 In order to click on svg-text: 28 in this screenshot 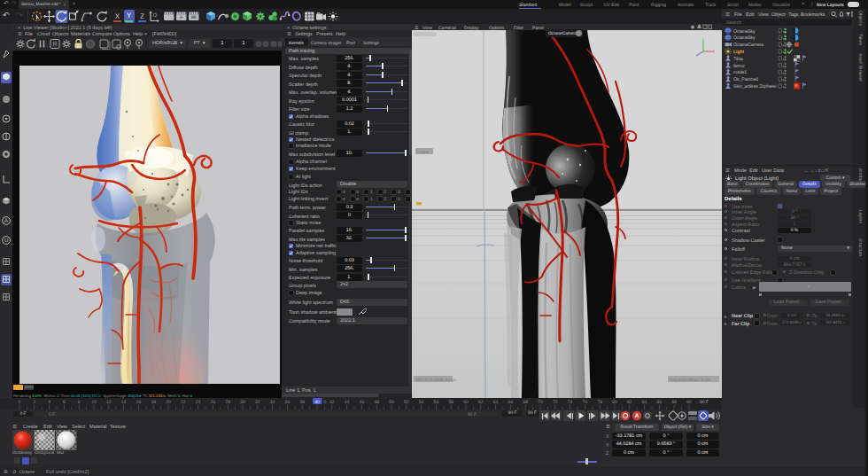, I will do `click(228, 402)`.